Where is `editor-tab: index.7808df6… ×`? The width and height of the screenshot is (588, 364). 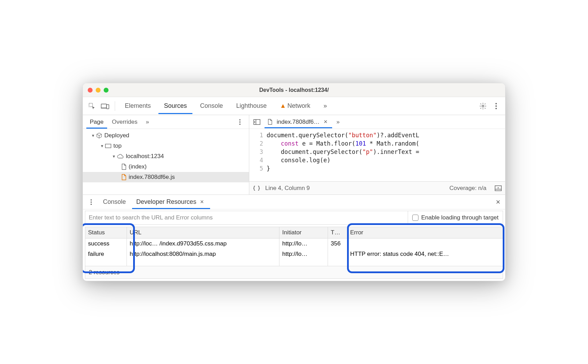 editor-tab: index.7808df6… × is located at coordinates (298, 122).